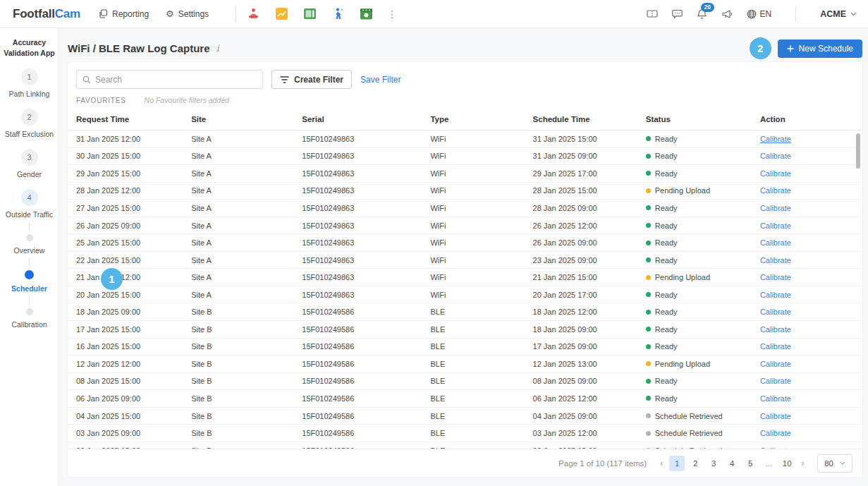 The image size is (868, 486). I want to click on sidebar-step-path-linking: 1 Path Linking, so click(30, 83).